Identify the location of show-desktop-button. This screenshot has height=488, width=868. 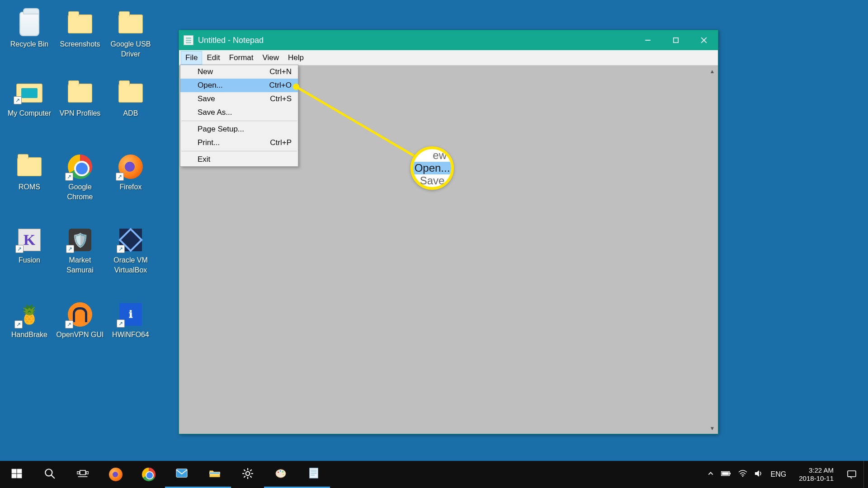
(866, 474).